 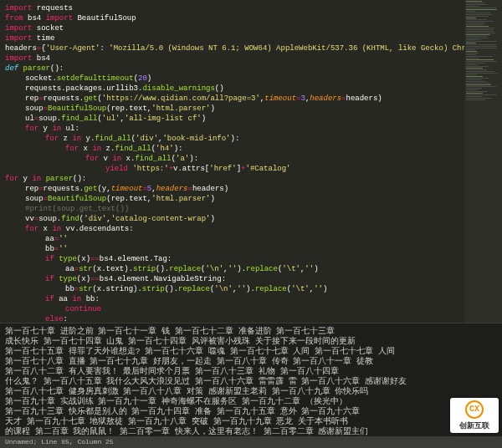 What do you see at coordinates (474, 426) in the screenshot?
I see `watermark-label: 创新互联` at bounding box center [474, 426].